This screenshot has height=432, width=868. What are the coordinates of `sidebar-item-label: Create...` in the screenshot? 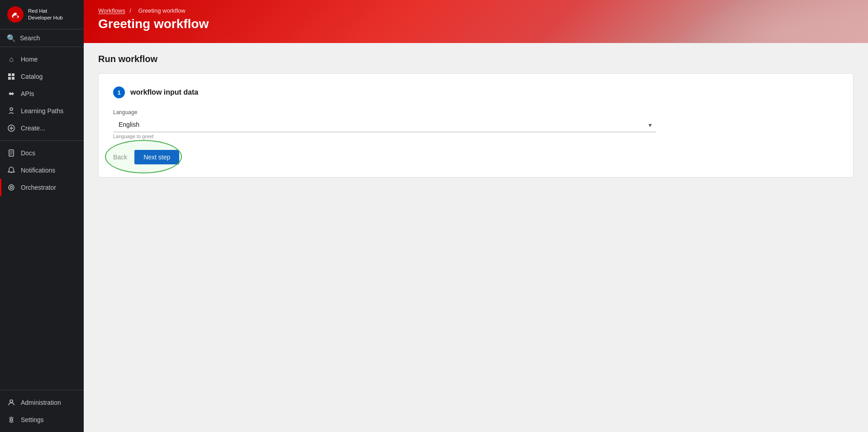 It's located at (33, 128).